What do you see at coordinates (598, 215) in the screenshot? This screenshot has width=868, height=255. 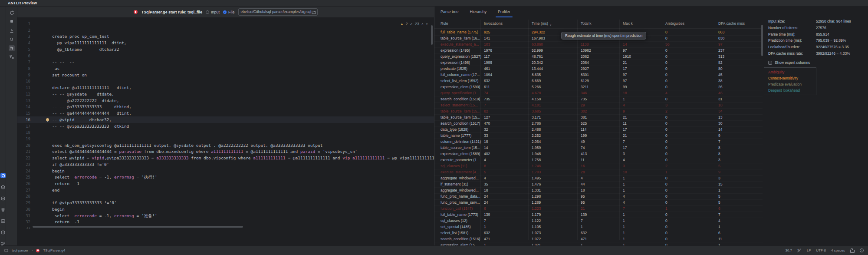 I see `profiler-row: full_table_name (1773)1391.179139107` at bounding box center [598, 215].